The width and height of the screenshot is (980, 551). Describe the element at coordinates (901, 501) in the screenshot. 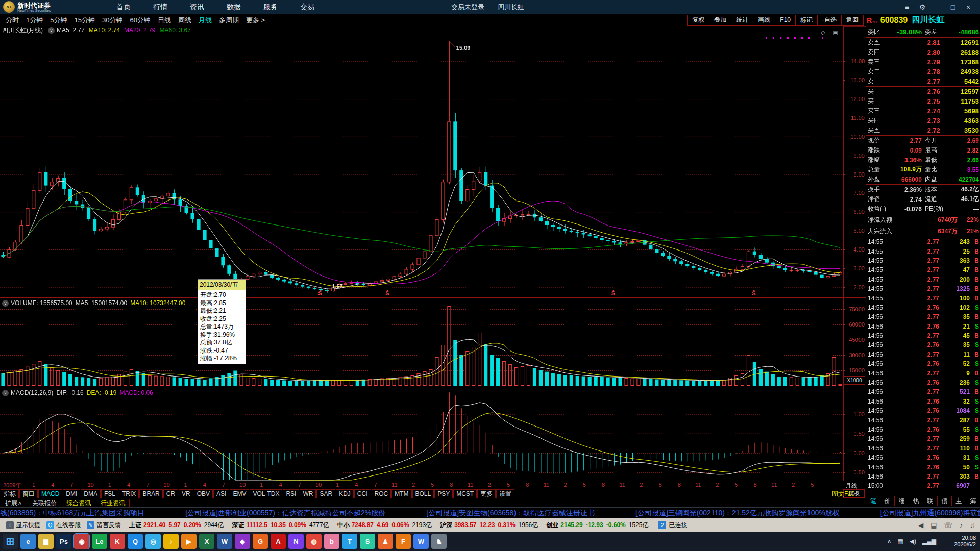

I see `quote-tab-细: 细` at that location.